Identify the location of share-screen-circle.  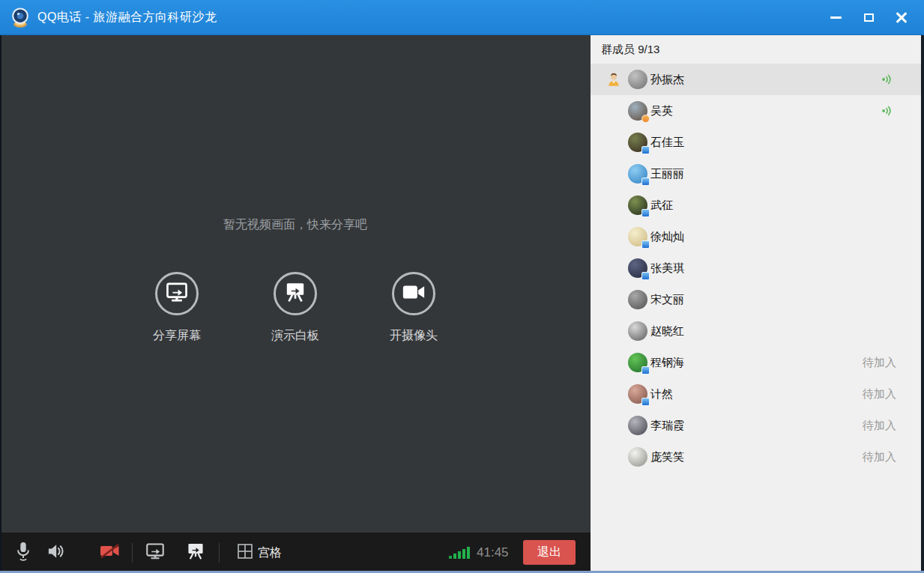
(177, 294).